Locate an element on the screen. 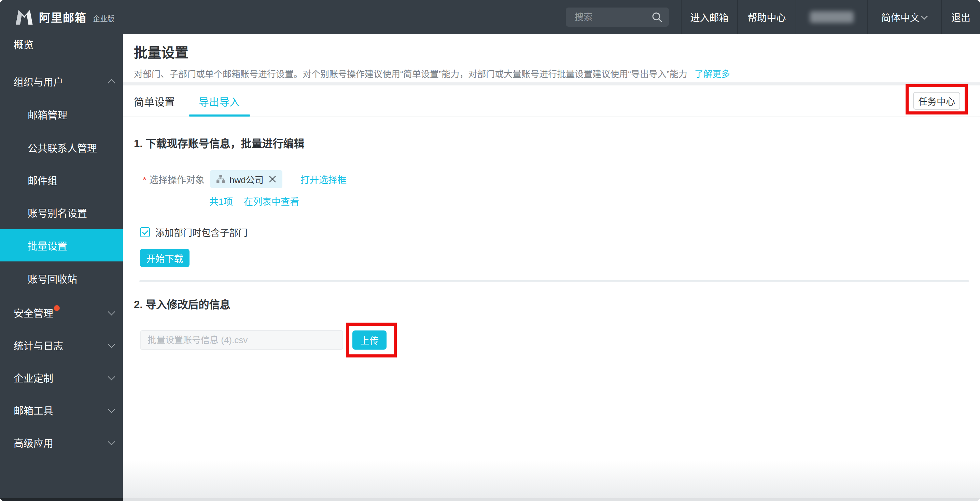 This screenshot has height=501, width=980. alimail-m-icon is located at coordinates (24, 17).